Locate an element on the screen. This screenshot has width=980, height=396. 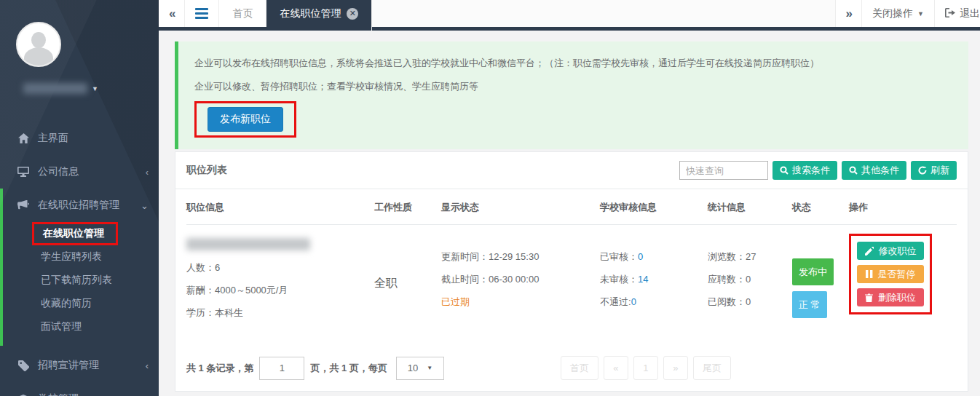
avatar is located at coordinates (39, 44).